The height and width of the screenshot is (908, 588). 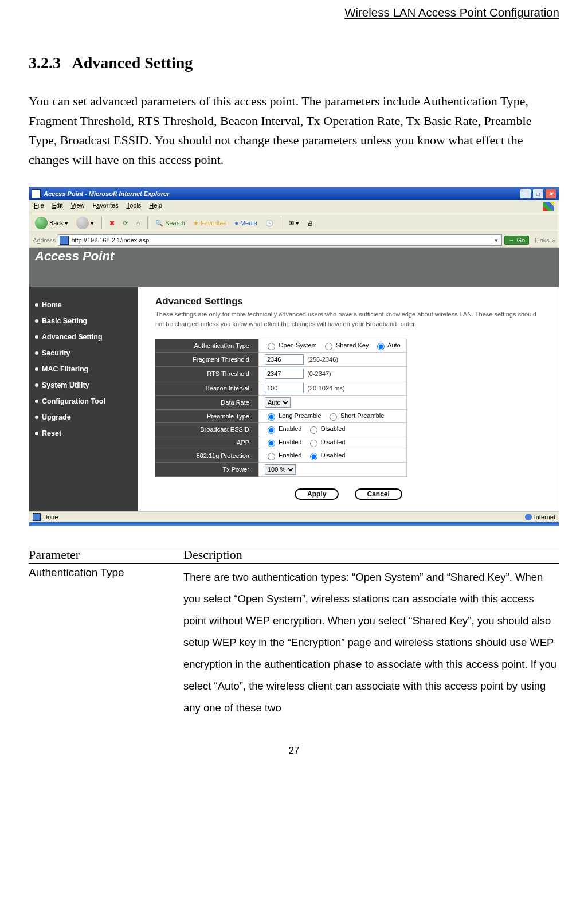 What do you see at coordinates (293, 416) in the screenshot?
I see `radio-long-preamble: Long Preamble` at bounding box center [293, 416].